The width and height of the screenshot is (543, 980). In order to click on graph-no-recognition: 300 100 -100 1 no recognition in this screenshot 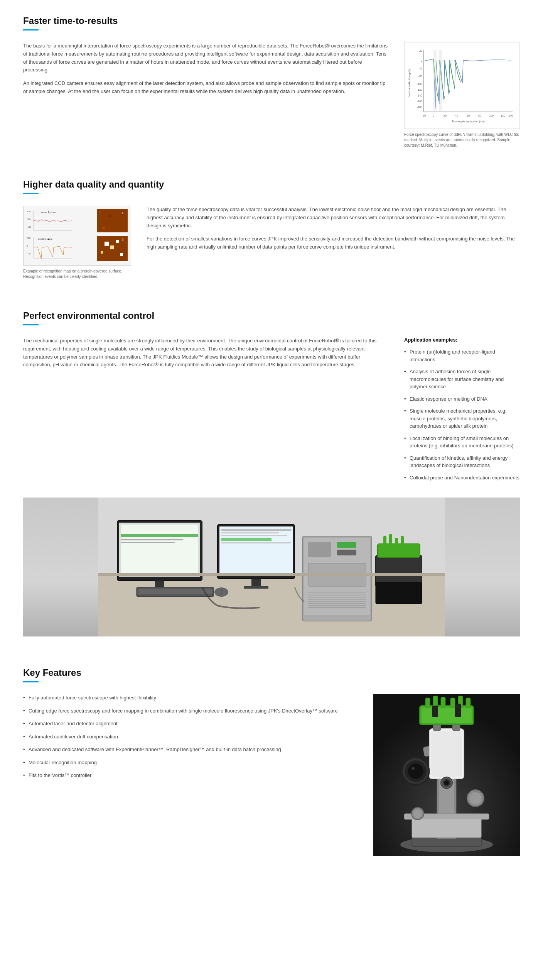, I will do `click(60, 222)`.